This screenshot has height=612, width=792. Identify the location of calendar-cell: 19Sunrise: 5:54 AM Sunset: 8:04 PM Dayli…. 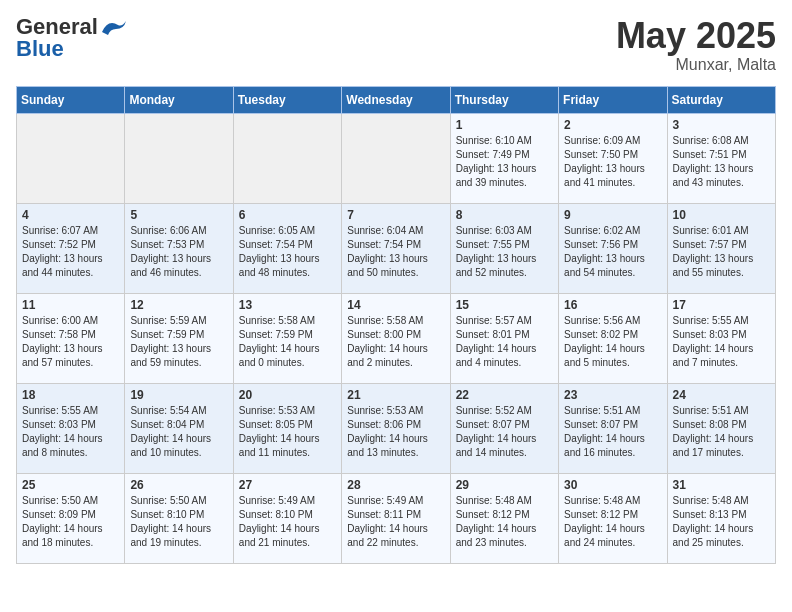
(179, 428).